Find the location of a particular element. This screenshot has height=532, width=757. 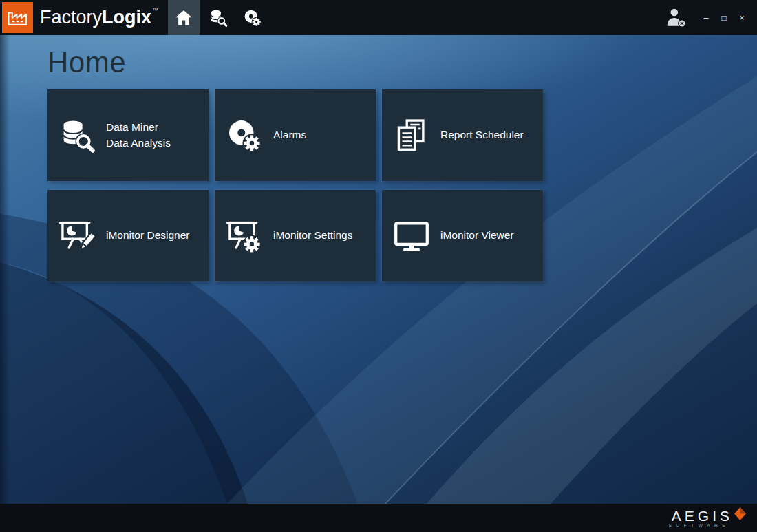

tile-label: iMonitor Viewer is located at coordinates (478, 235).